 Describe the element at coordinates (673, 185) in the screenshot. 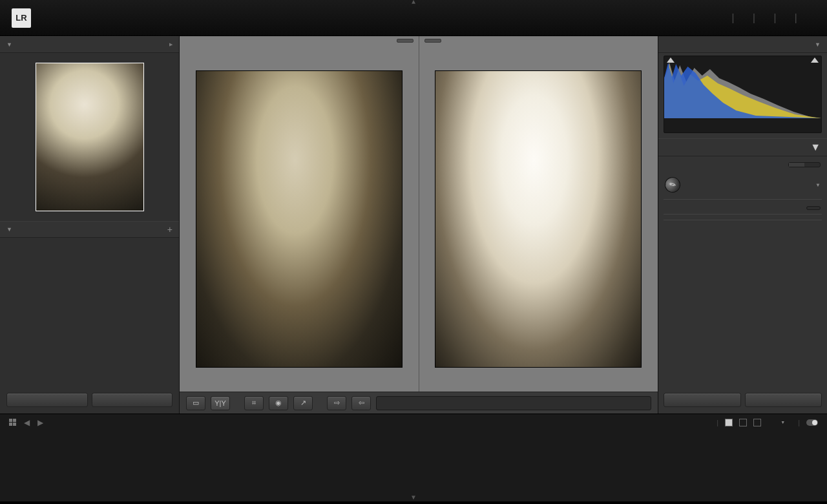

I see `wb-eyedropper-icon: ✎` at that location.